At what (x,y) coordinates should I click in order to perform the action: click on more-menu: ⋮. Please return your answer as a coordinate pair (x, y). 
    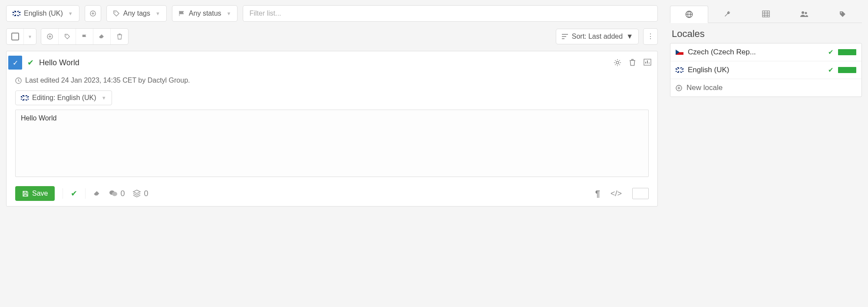
    Looking at the image, I should click on (650, 37).